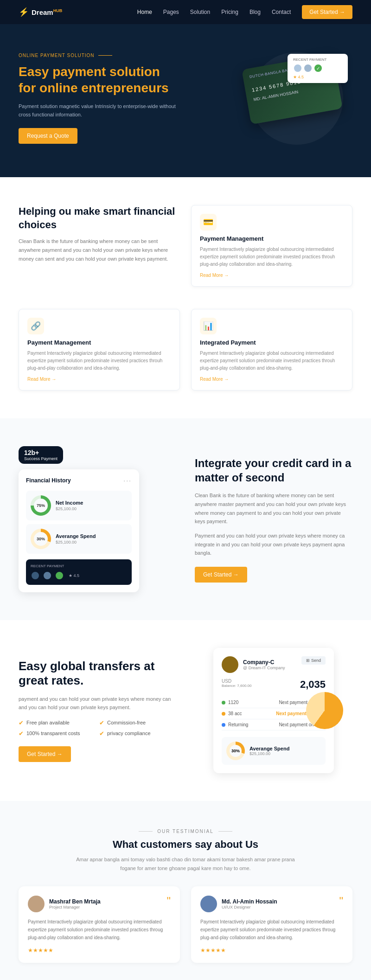 This screenshot has height=980, width=371. What do you see at coordinates (97, 673) in the screenshot?
I see `transfers-title: Easy global transfers at great rates.` at bounding box center [97, 673].